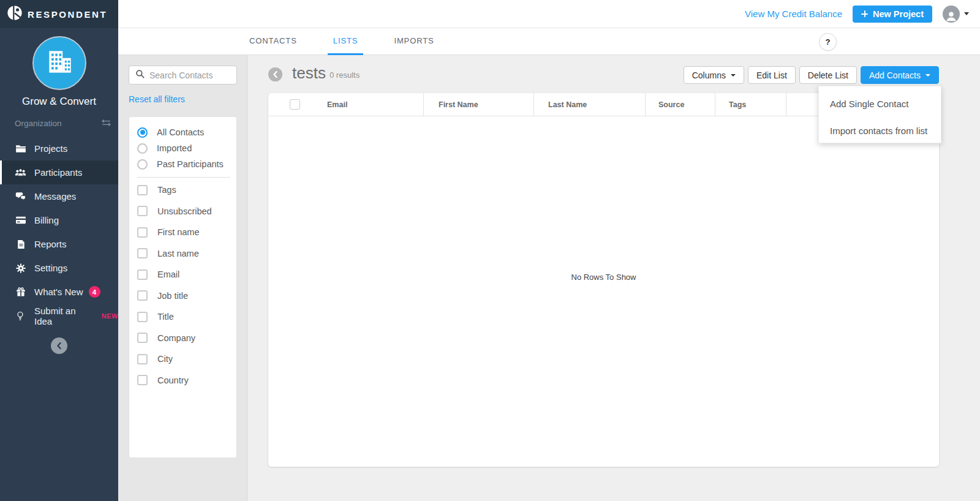  I want to click on reset-all-filters-link: Reset all filters, so click(157, 99).